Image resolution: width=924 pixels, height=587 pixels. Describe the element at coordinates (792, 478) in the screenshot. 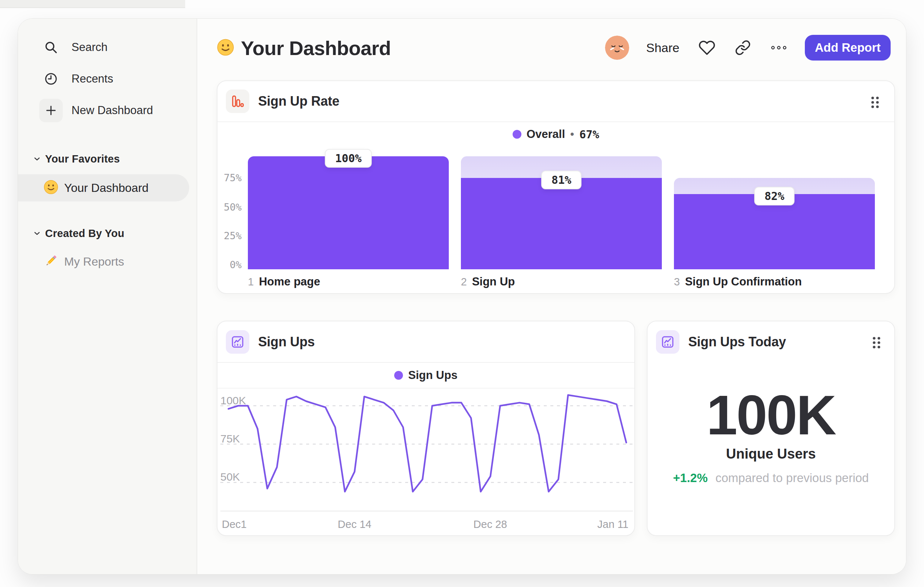

I see `delta-comparison-text: compared to previous period` at that location.